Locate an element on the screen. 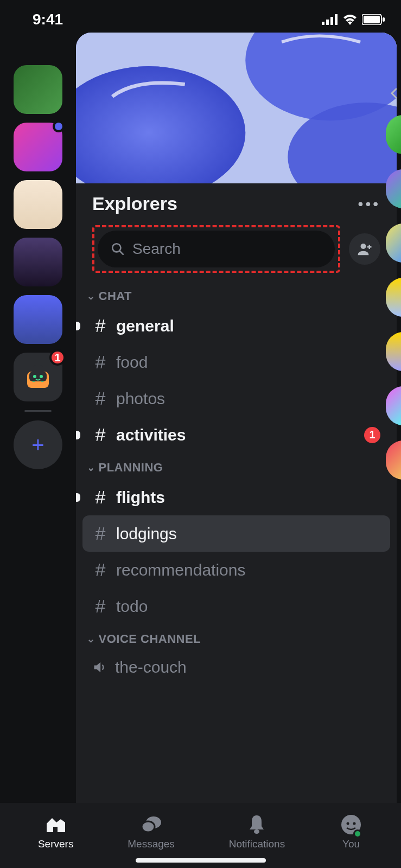 This screenshot has height=868, width=401. search-icon is located at coordinates (118, 249).